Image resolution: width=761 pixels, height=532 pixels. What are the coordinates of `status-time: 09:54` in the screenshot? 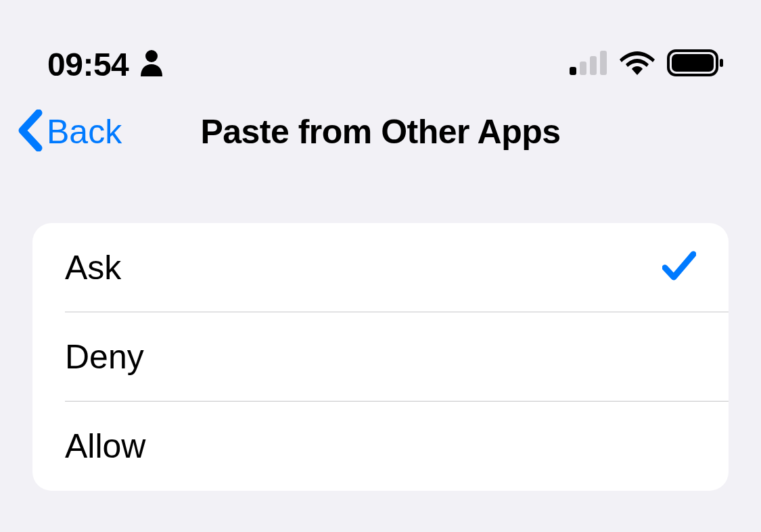 It's located at (88, 65).